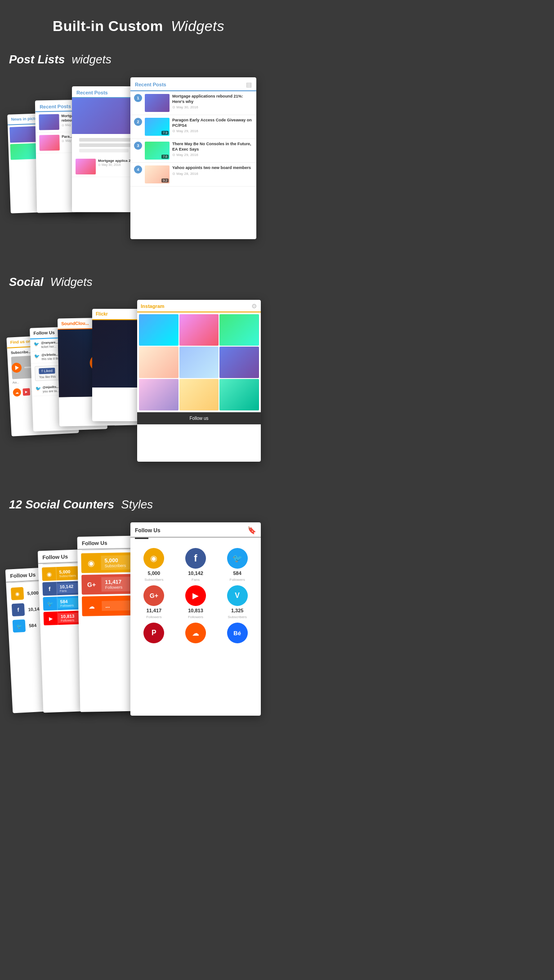  Describe the element at coordinates (193, 174) in the screenshot. I see `post-item-row-4: 4 9.2 Yahoo appoints two new board membe…` at that location.